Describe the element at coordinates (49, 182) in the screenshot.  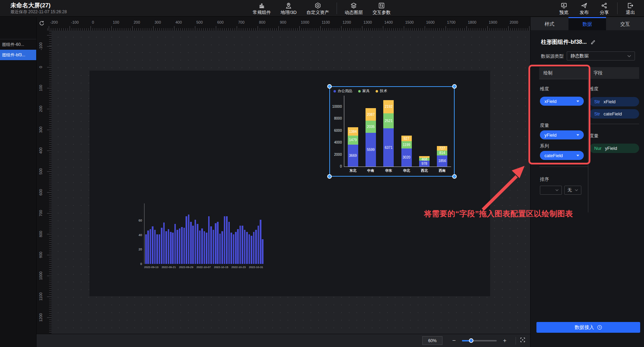
I see `ruler-left-major-ticks` at that location.